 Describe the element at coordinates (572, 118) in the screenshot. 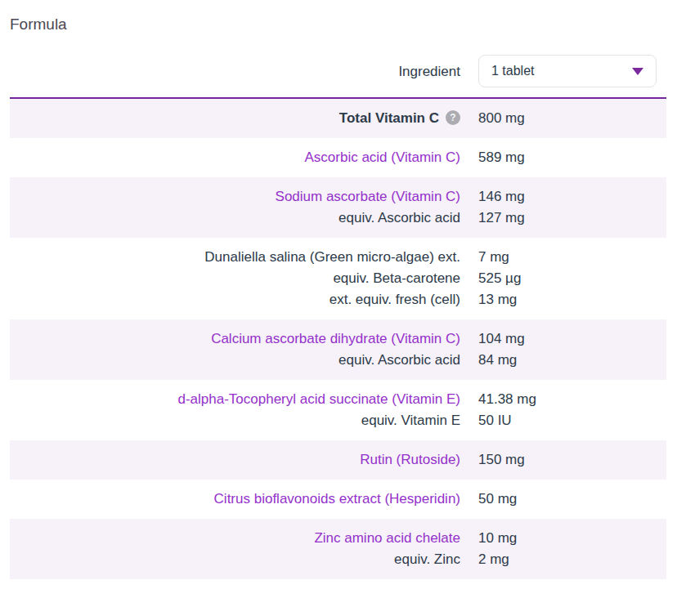

I see `amount-column: 800 mg` at that location.